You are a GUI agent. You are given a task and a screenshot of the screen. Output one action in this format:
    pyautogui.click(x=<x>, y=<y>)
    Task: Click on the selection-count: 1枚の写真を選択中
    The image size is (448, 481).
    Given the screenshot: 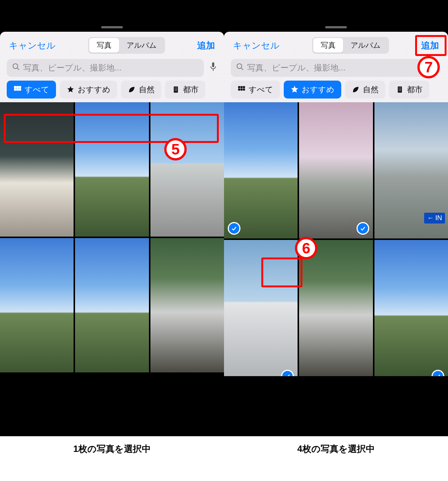 What is the action you would take?
    pyautogui.click(x=112, y=459)
    